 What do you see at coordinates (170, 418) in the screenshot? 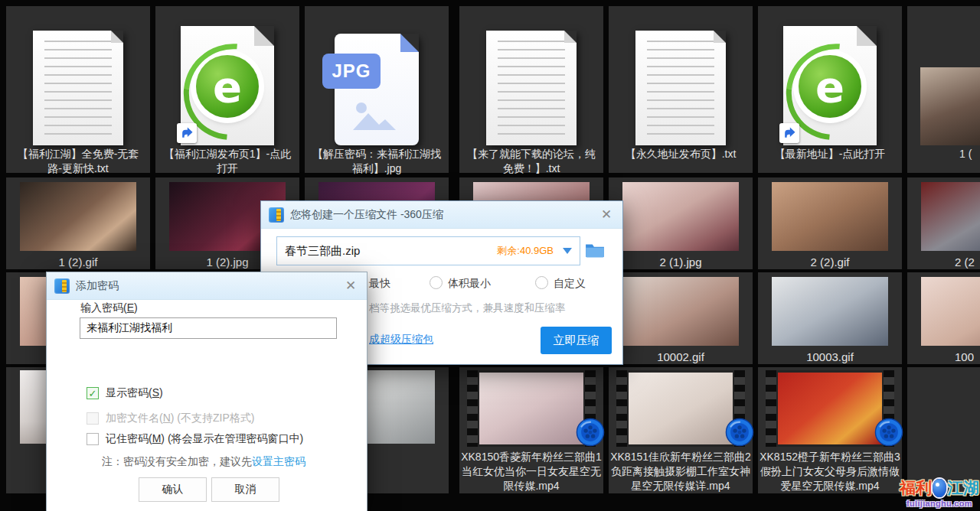
I see `checkbox-encrypt-filenames: 加密文件名(N) (不支持ZIP格式)` at bounding box center [170, 418].